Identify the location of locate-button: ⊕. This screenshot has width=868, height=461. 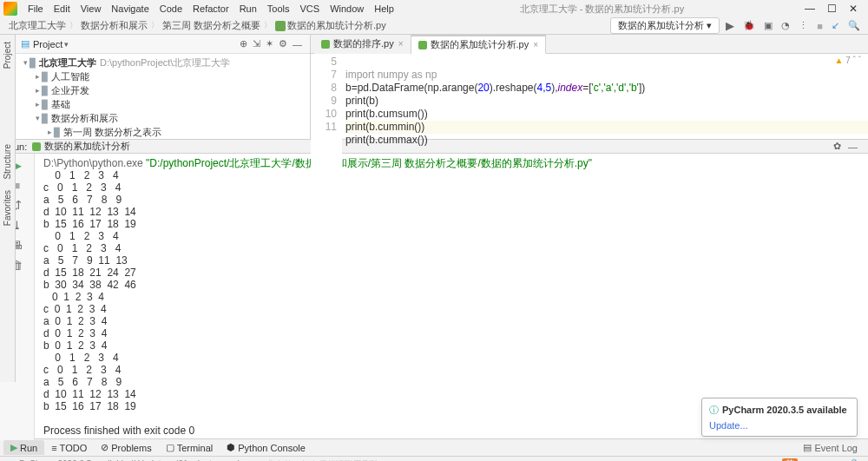
(243, 43).